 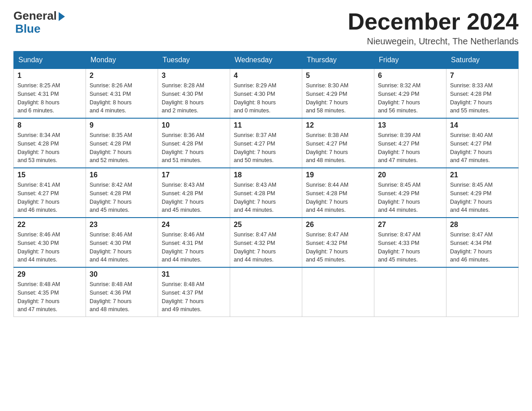 I want to click on day-number: 16, so click(x=122, y=175).